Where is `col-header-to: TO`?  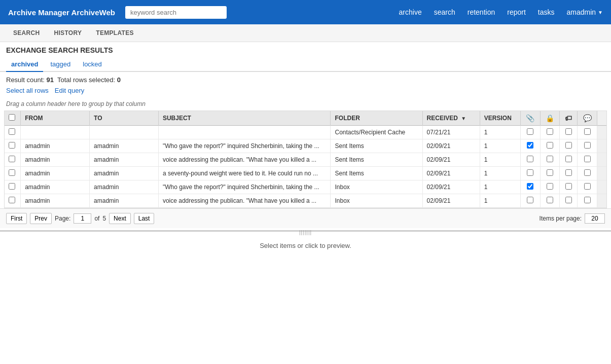
col-header-to: TO is located at coordinates (124, 119).